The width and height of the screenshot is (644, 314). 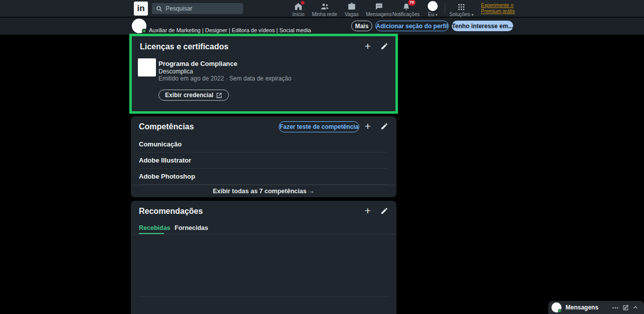 What do you see at coordinates (433, 14) in the screenshot?
I see `nav-me-label: Eu ▾` at bounding box center [433, 14].